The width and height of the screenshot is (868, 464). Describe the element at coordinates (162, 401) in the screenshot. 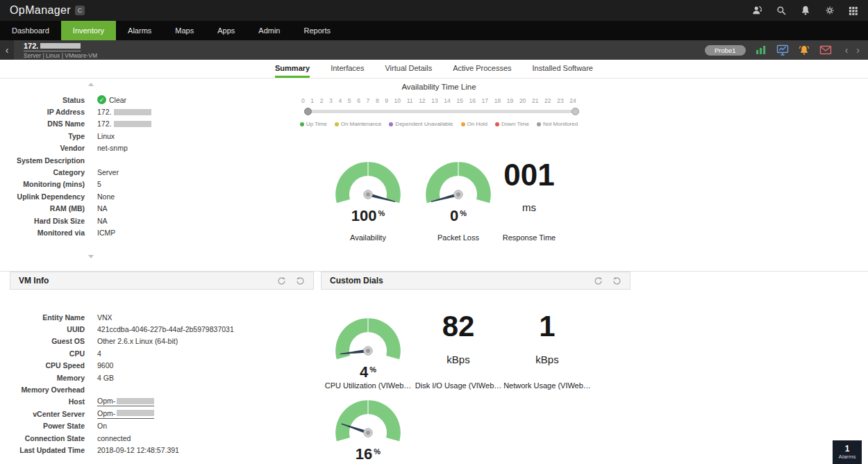

I see `vm-info-row: Host Opm-` at that location.